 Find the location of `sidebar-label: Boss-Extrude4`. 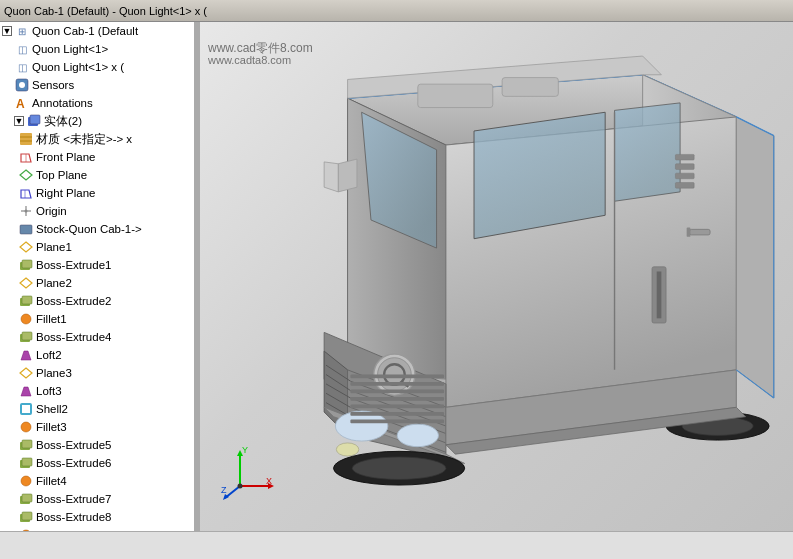

sidebar-label: Boss-Extrude4 is located at coordinates (74, 337).